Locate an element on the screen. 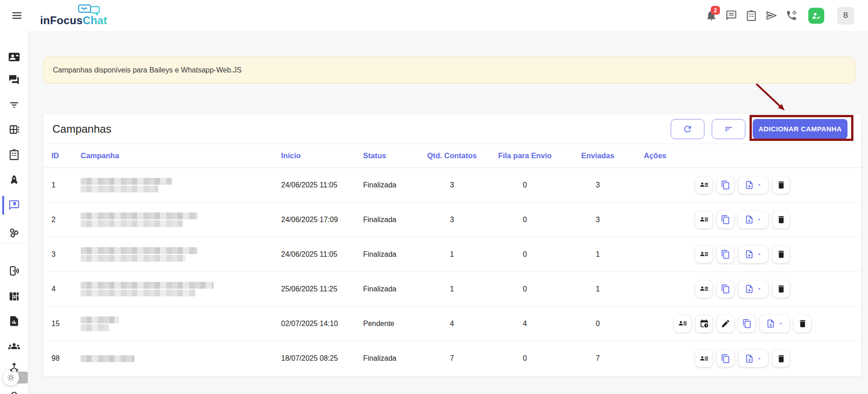  column-header: Enviadas is located at coordinates (598, 156).